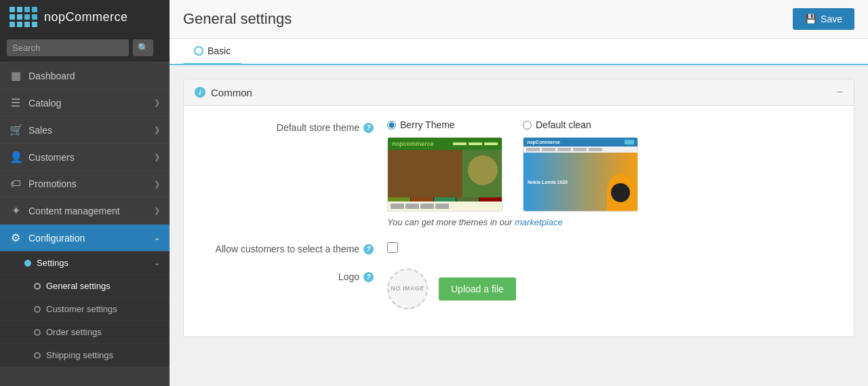  What do you see at coordinates (85, 263) in the screenshot?
I see `sidebar-sub-settings: Settings ⌄` at bounding box center [85, 263].